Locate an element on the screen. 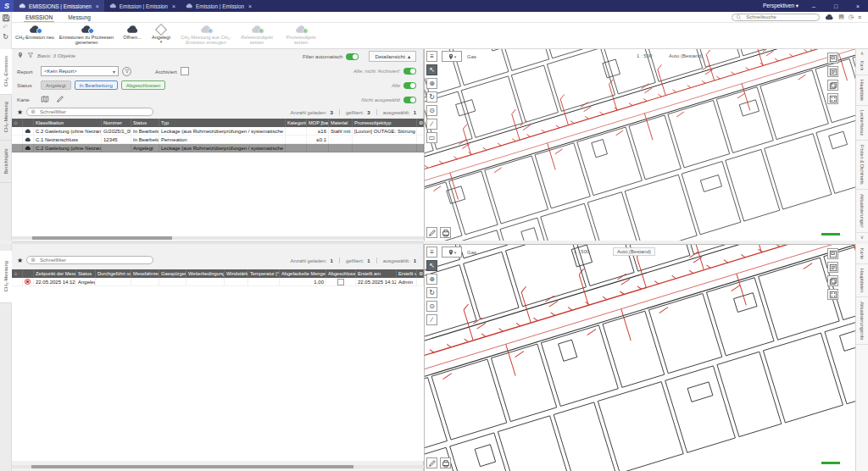 The image size is (868, 471). ribbon-tab-emission: EMISSION is located at coordinates (39, 17).